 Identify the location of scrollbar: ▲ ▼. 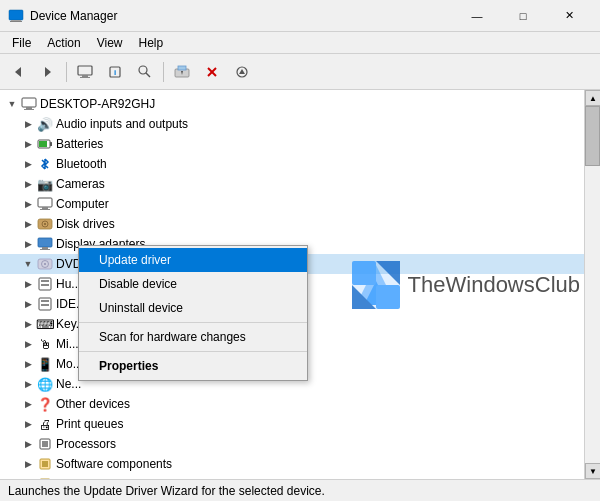
(592, 284).